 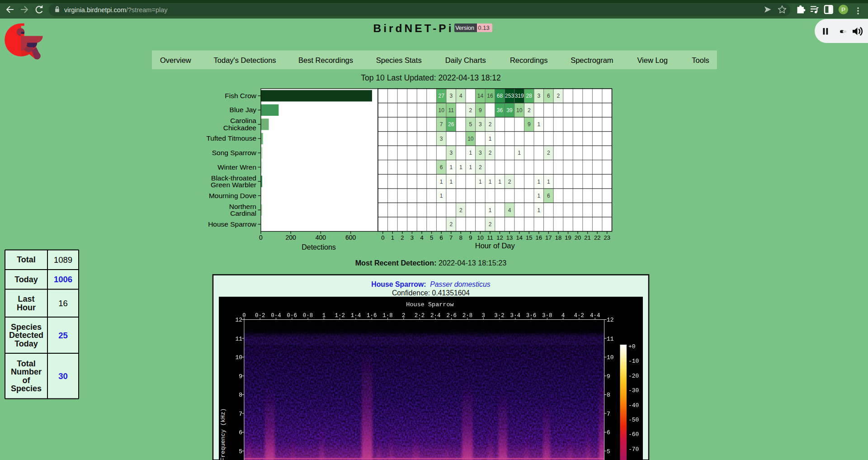 I want to click on svg-text: 30, so click(x=63, y=376).